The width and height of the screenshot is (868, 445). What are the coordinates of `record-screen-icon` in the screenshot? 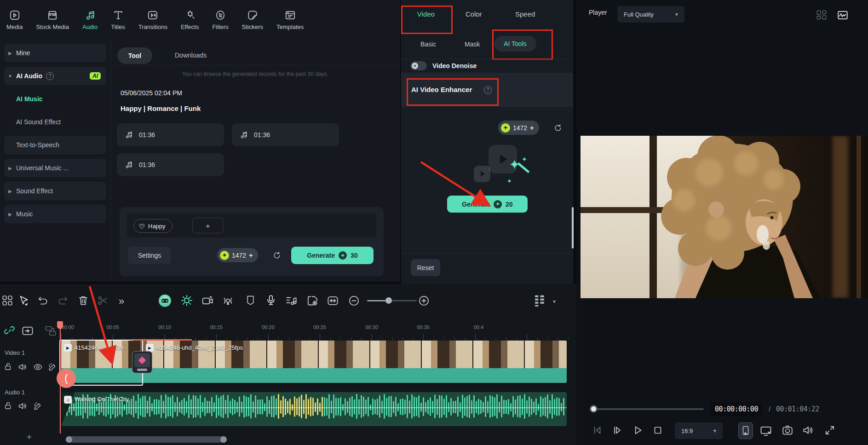 It's located at (208, 301).